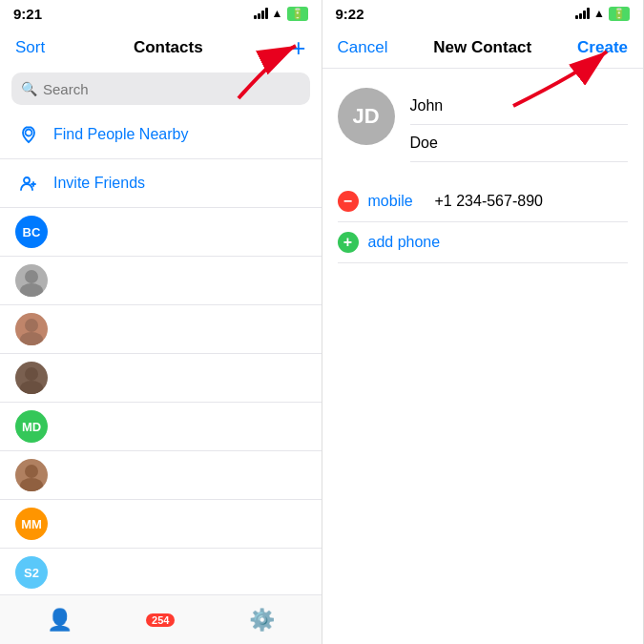 Image resolution: width=644 pixels, height=644 pixels. Describe the element at coordinates (160, 525) in the screenshot. I see `table-row: MM` at that location.